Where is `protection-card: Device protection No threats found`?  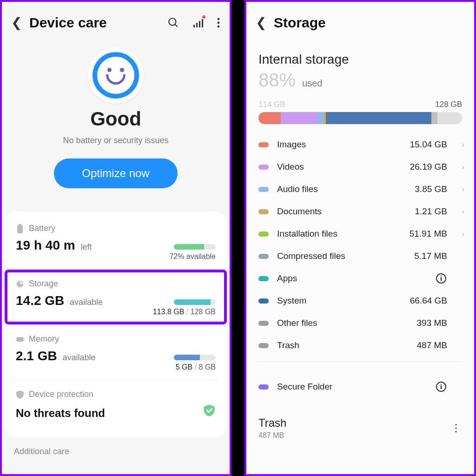 protection-card: Device protection No threats found is located at coordinates (116, 404).